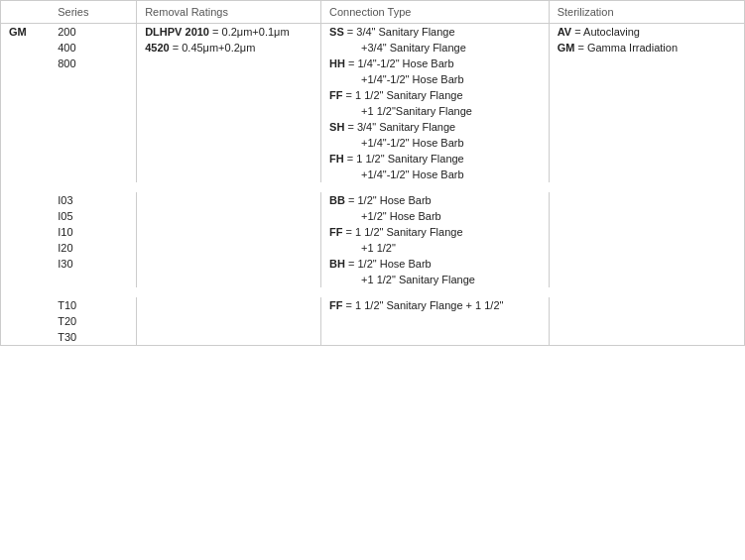 This screenshot has width=745, height=560. What do you see at coordinates (435, 248) in the screenshot?
I see `cell-connection: +1 1/2"` at bounding box center [435, 248].